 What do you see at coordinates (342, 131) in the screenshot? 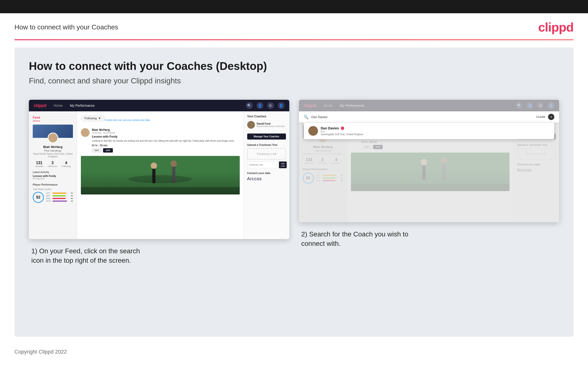
I see `result-info-2: Dan Davies ✓ Pro Sunningdale Golf Club, …` at bounding box center [342, 131].